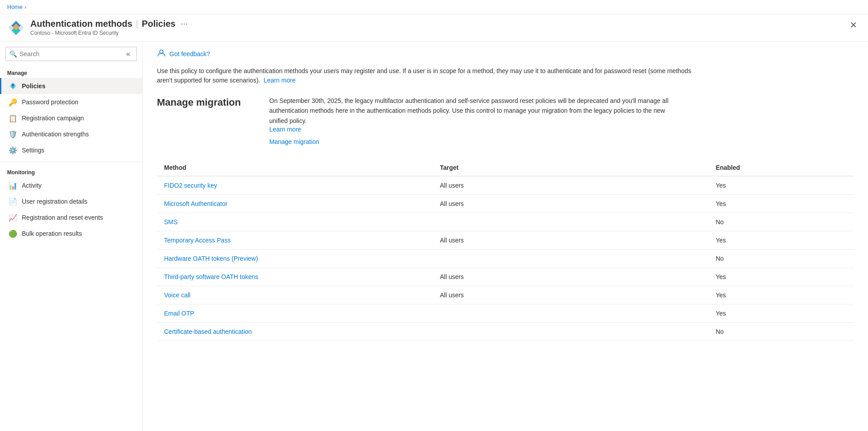 The width and height of the screenshot is (868, 431). What do you see at coordinates (71, 118) in the screenshot?
I see `sidebar-item-registration-campaign: 📋 Registration campaign` at bounding box center [71, 118].